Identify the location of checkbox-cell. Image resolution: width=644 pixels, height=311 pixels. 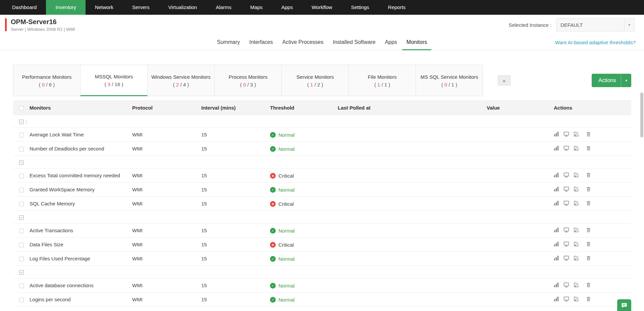
(21, 204).